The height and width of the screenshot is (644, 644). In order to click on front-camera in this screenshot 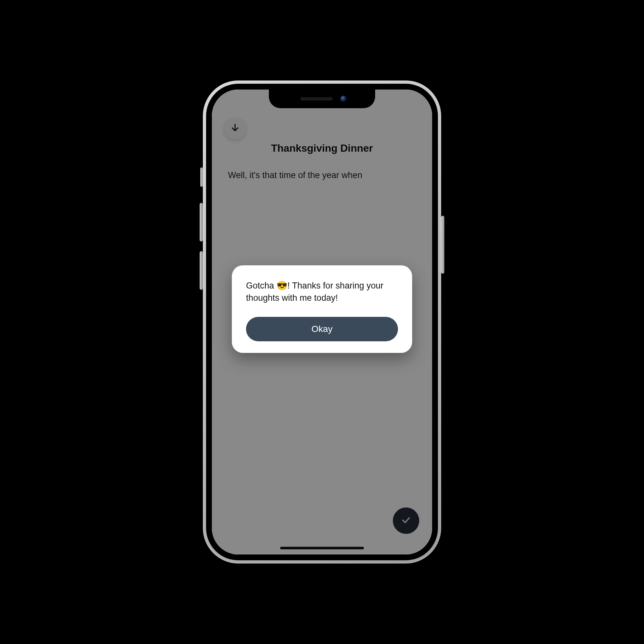, I will do `click(343, 99)`.